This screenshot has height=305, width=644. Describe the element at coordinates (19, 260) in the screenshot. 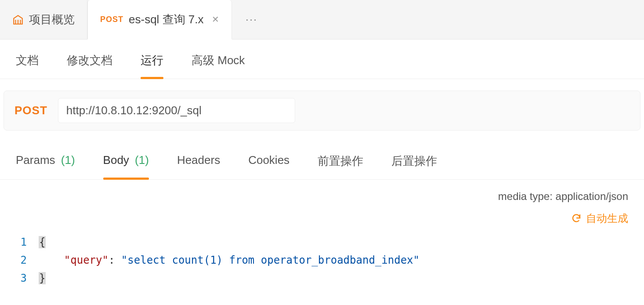

I see `editor-gutter: 1 2 3` at that location.